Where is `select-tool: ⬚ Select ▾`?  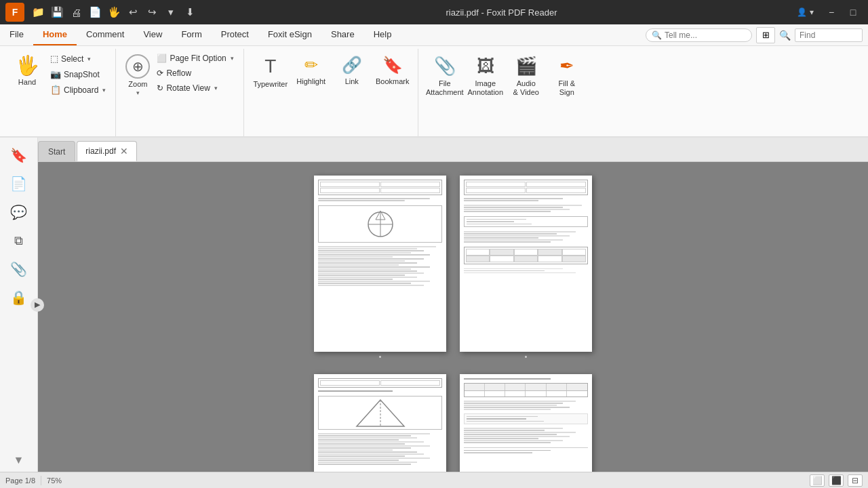 select-tool: ⬚ Select ▾ is located at coordinates (78, 58).